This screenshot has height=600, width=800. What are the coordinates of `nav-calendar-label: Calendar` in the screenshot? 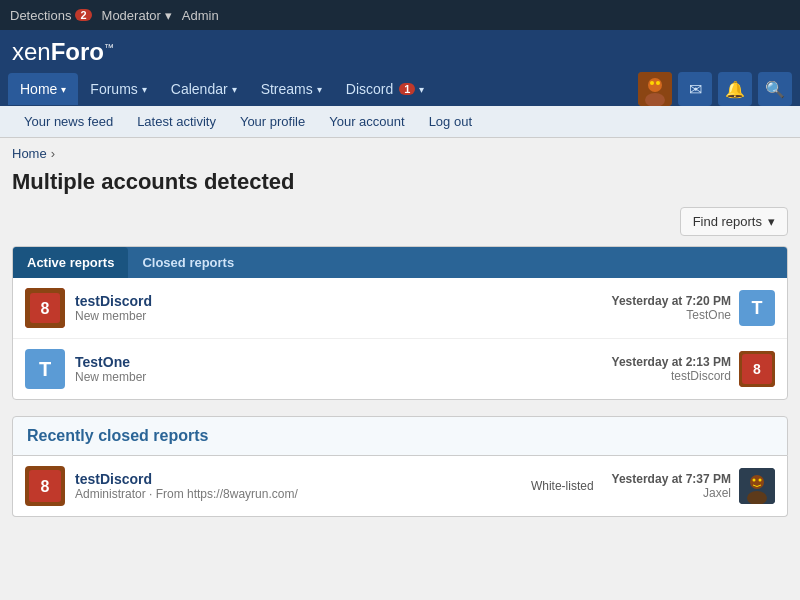 It's located at (200, 89).